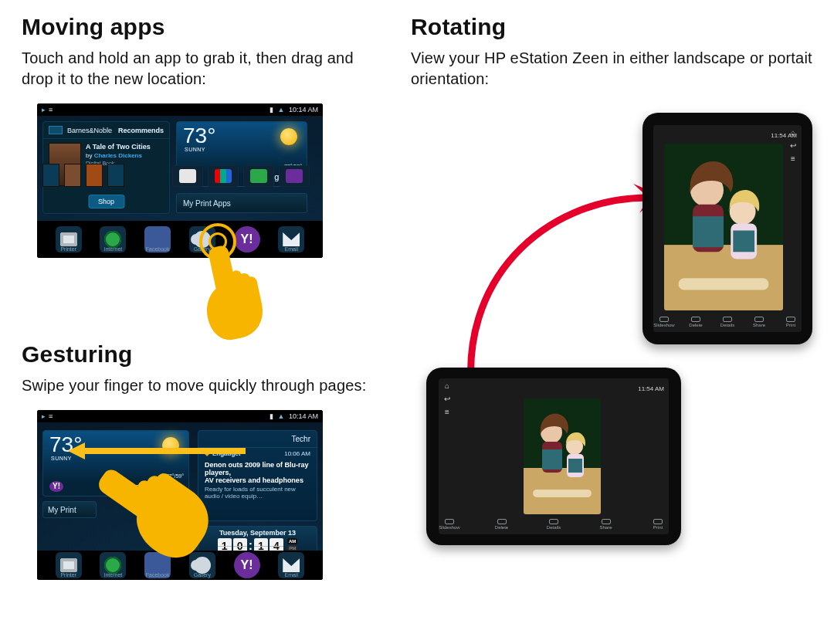 This screenshot has width=834, height=644. I want to click on feed-headline: Denon outs 2009 line of Blu-ray players,, so click(258, 468).